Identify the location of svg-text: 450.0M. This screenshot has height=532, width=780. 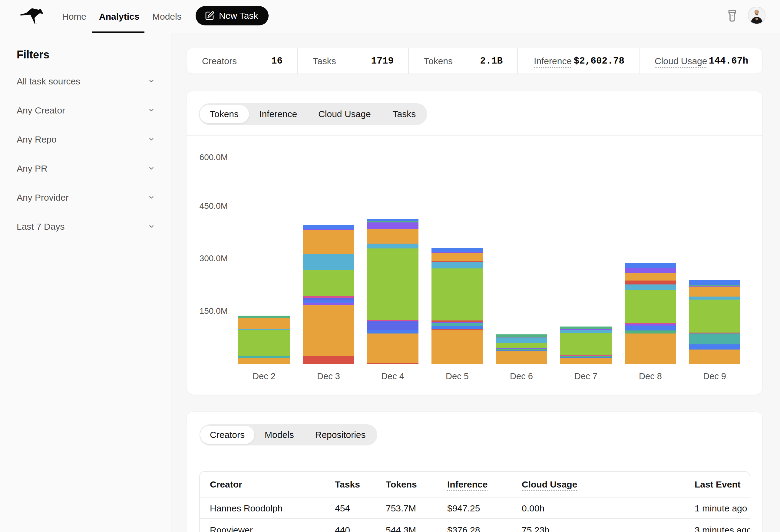
(213, 206).